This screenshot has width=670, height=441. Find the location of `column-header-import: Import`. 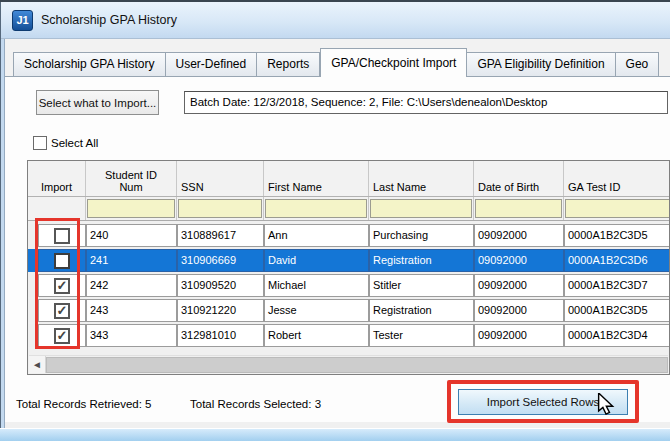

column-header-import: Import is located at coordinates (57, 178).